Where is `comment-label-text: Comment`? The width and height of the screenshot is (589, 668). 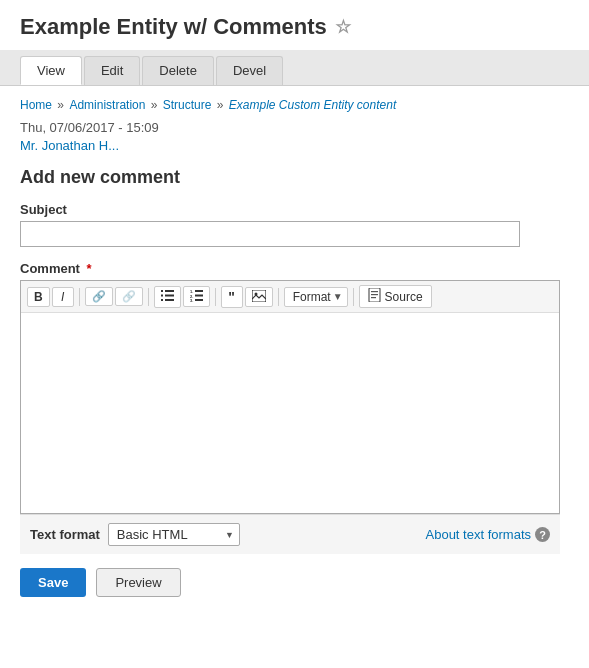 comment-label-text: Comment is located at coordinates (50, 268).